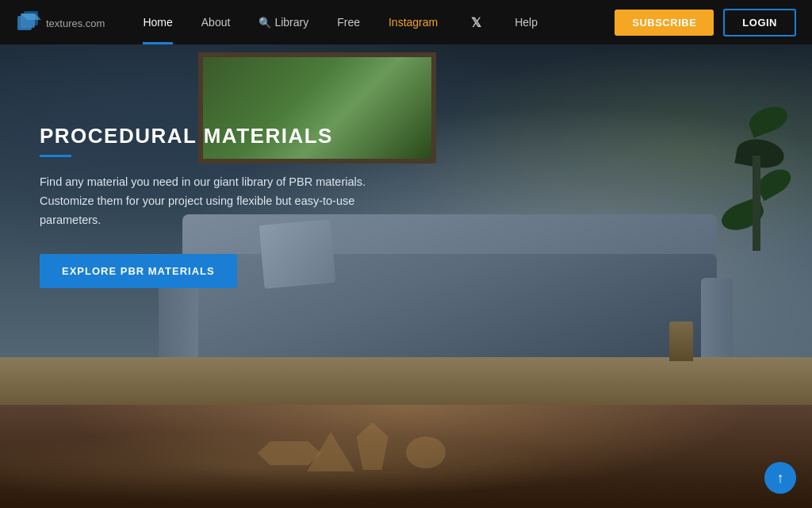  Describe the element at coordinates (284, 22) in the screenshot. I see `nav-item-library: 🔍 Library` at that location.